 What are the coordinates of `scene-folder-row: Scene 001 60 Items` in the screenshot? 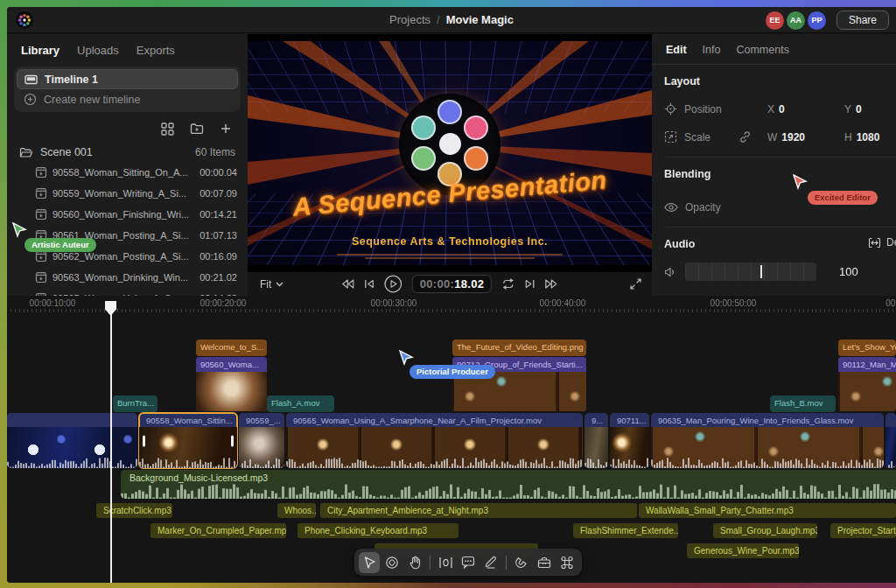 It's located at (128, 151).